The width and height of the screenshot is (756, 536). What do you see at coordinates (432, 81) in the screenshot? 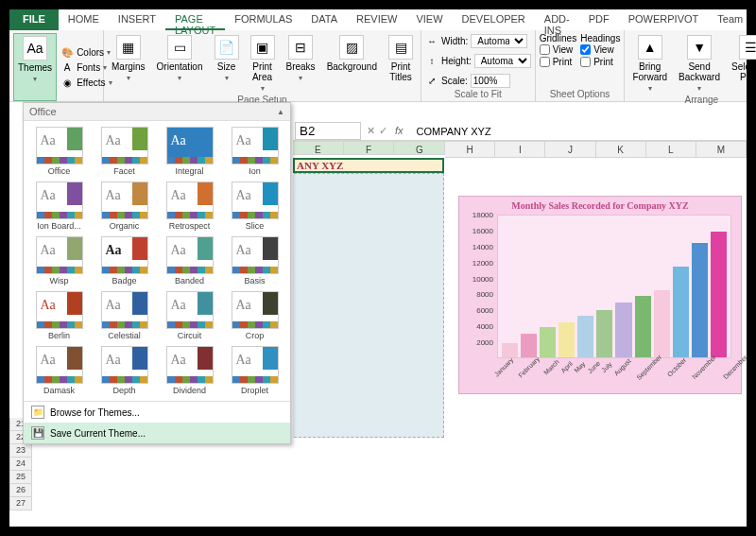
I see `scale-icon: ⤢` at bounding box center [432, 81].